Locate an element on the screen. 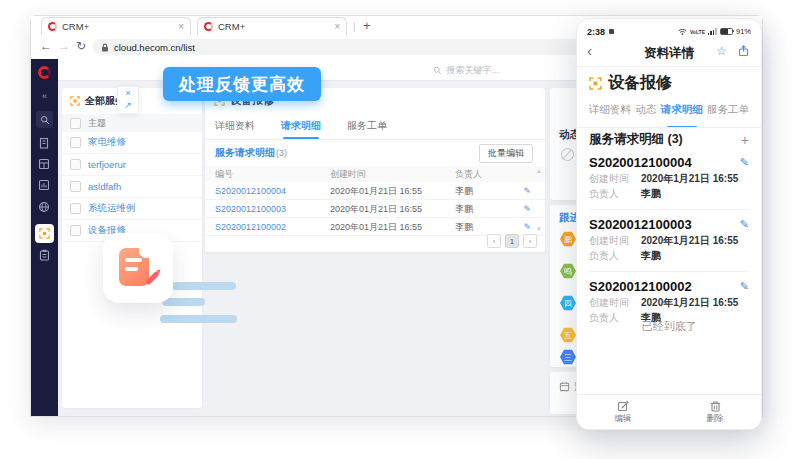 The image size is (792, 459). section-count: (3) is located at coordinates (282, 153).